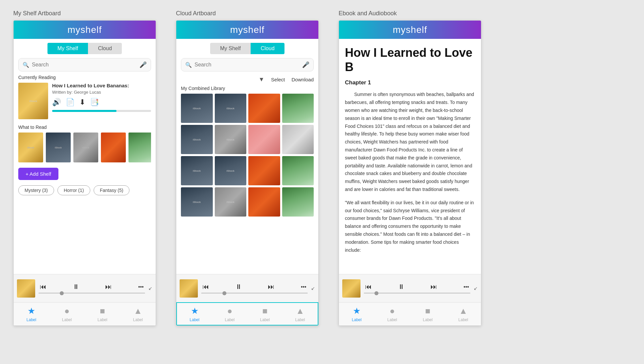  I want to click on genre-horror: Horror (1), so click(74, 190).